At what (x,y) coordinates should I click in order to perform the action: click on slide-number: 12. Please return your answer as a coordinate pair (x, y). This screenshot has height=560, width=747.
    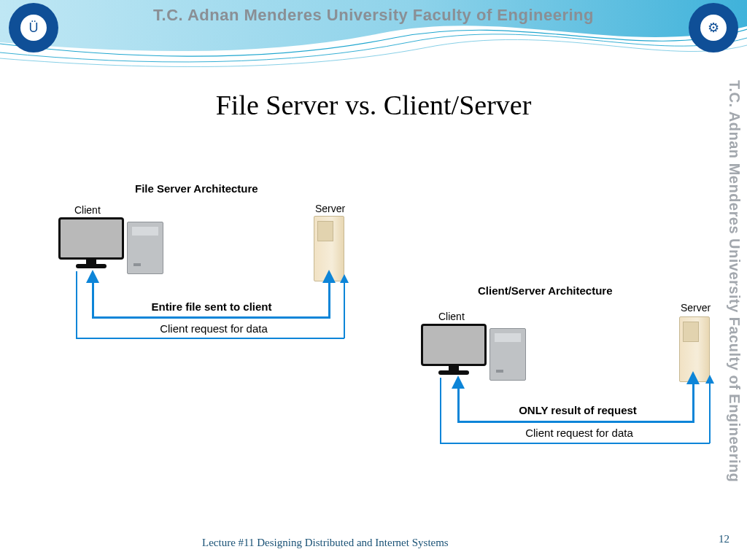
    Looking at the image, I should click on (724, 540).